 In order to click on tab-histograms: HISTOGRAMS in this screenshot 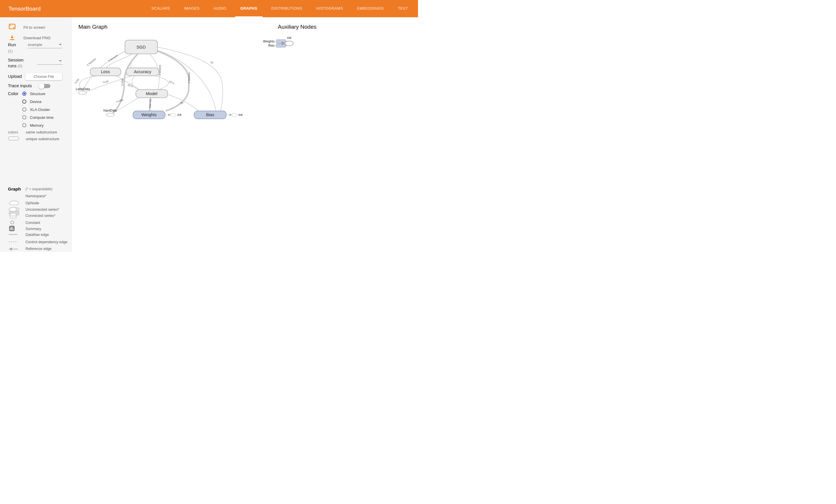, I will do `click(330, 9)`.